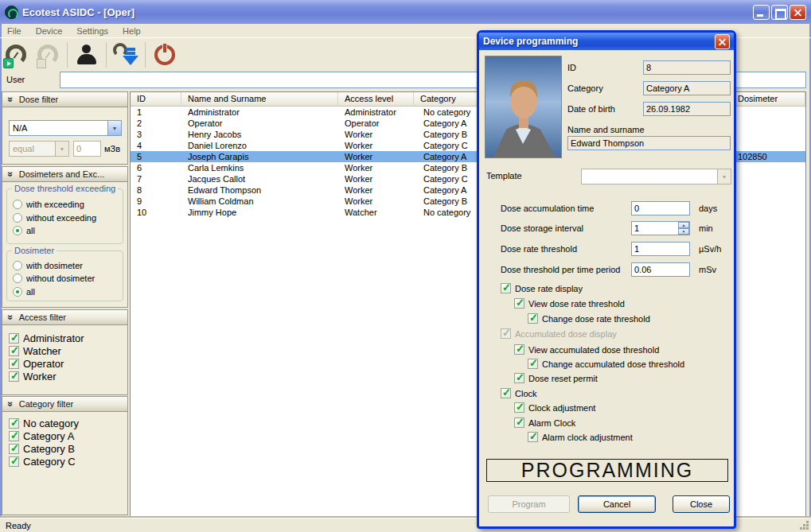 The image size is (811, 532). Describe the element at coordinates (769, 99) in the screenshot. I see `col-dosimeter: Dosimeter` at that location.